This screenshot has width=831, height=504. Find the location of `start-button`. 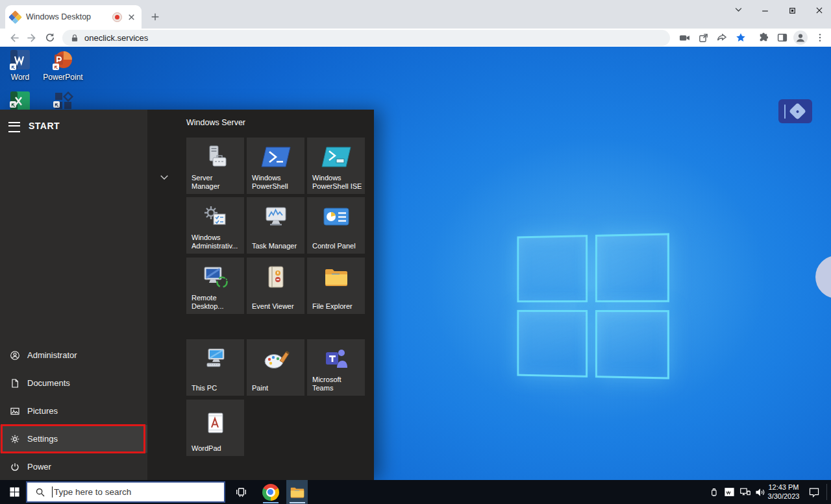

start-button is located at coordinates (14, 492).